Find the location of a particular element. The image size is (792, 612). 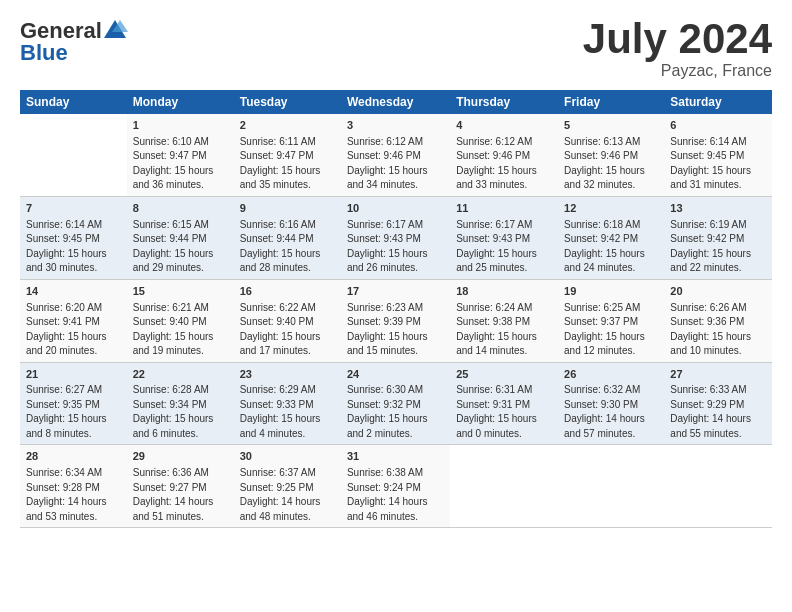

day-info: Sunrise: 6:38 AM Sunset: 9:24 PM Dayligh… is located at coordinates (388, 494).